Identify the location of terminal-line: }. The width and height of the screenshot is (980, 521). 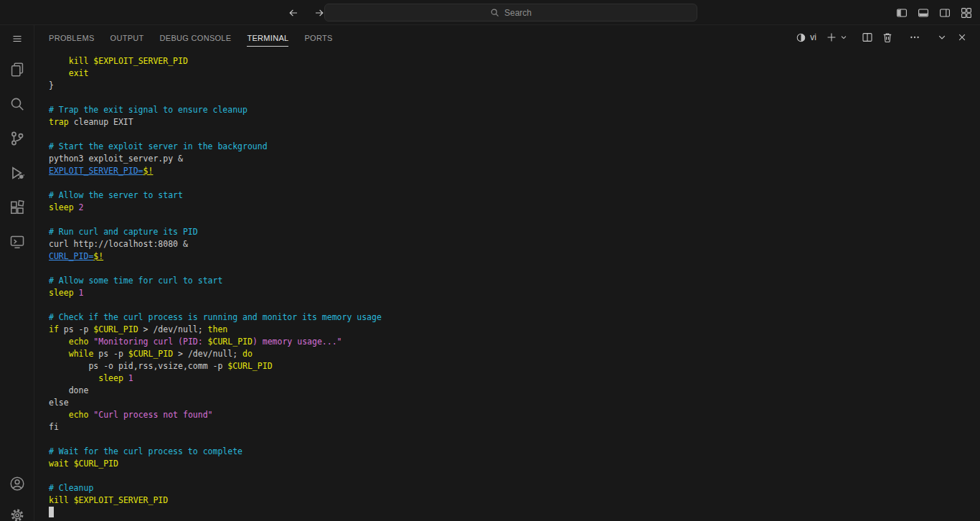
(514, 86).